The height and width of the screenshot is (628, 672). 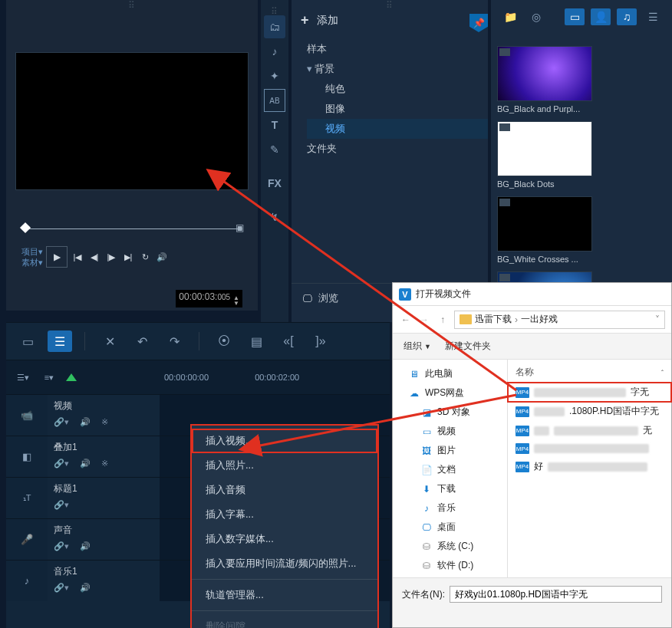 I want to click on filter-video-icon: ▭, so click(x=575, y=17).